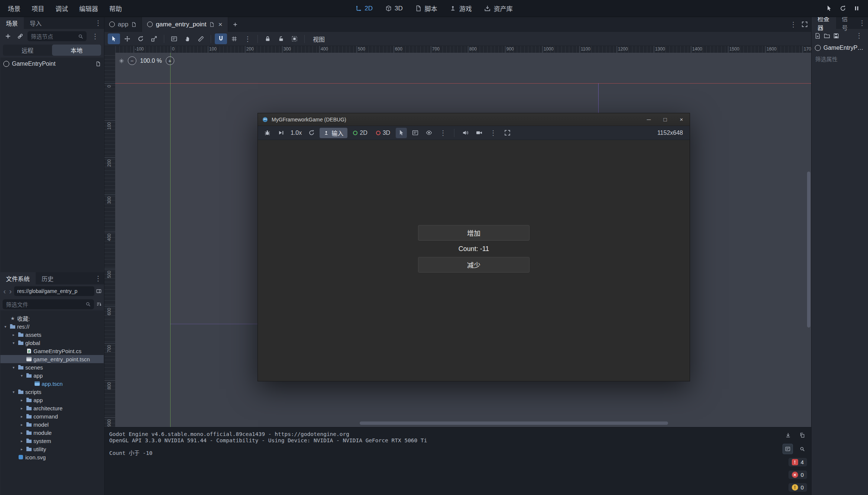 The image size is (868, 495). What do you see at coordinates (859, 36) in the screenshot?
I see `inspector-options-icon: ⋮` at bounding box center [859, 36].